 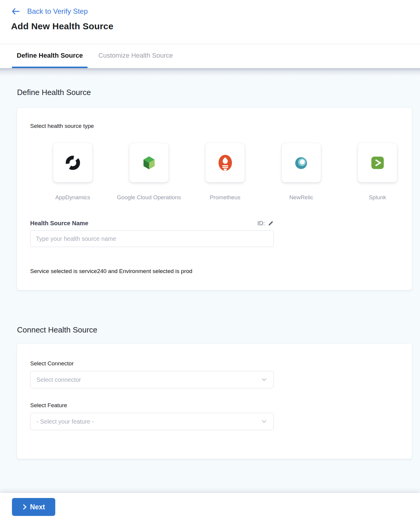 I want to click on source-type-row: AppDynamics Google Cloud Operations, so click(x=226, y=172).